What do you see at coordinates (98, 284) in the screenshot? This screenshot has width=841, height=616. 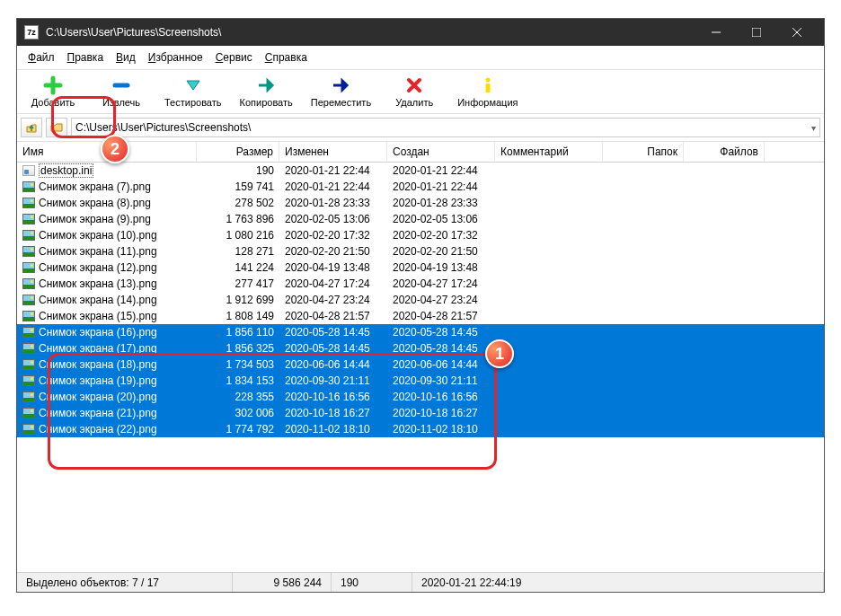 I see `file-name: Снимок экрана (13).png` at bounding box center [98, 284].